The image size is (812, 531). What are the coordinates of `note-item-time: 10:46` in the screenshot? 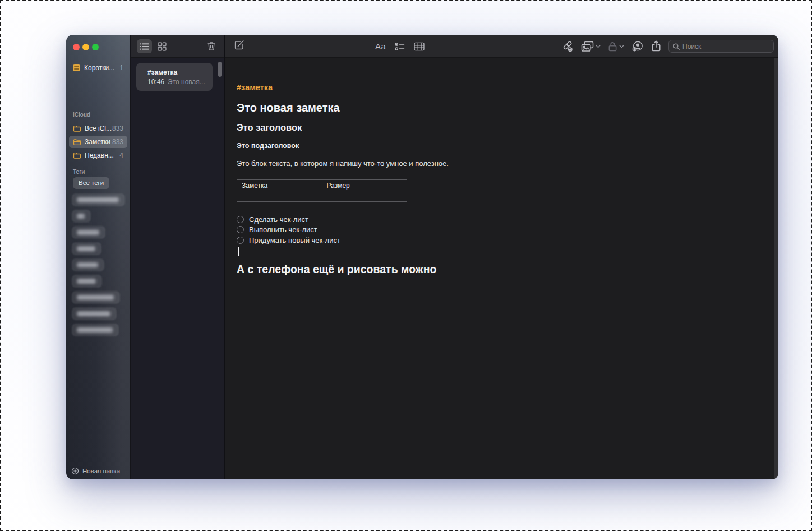 It's located at (156, 82).